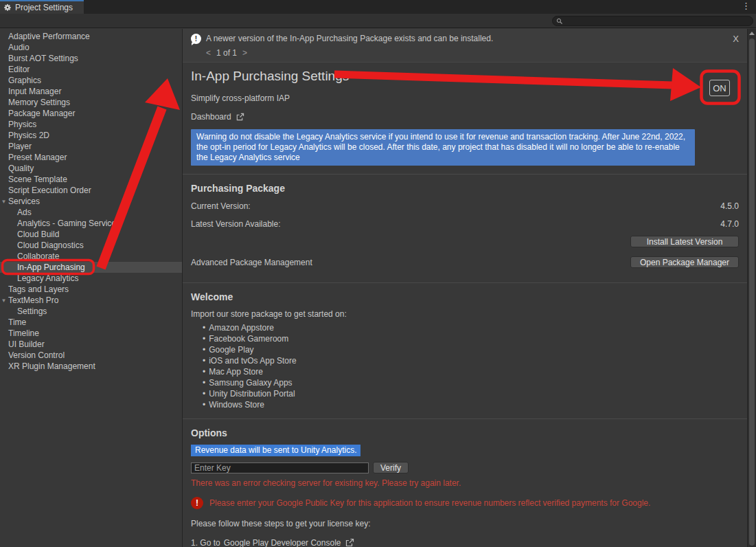 The height and width of the screenshot is (547, 756). What do you see at coordinates (746, 7) in the screenshot?
I see `kebab-menu-icon: ⋮` at bounding box center [746, 7].